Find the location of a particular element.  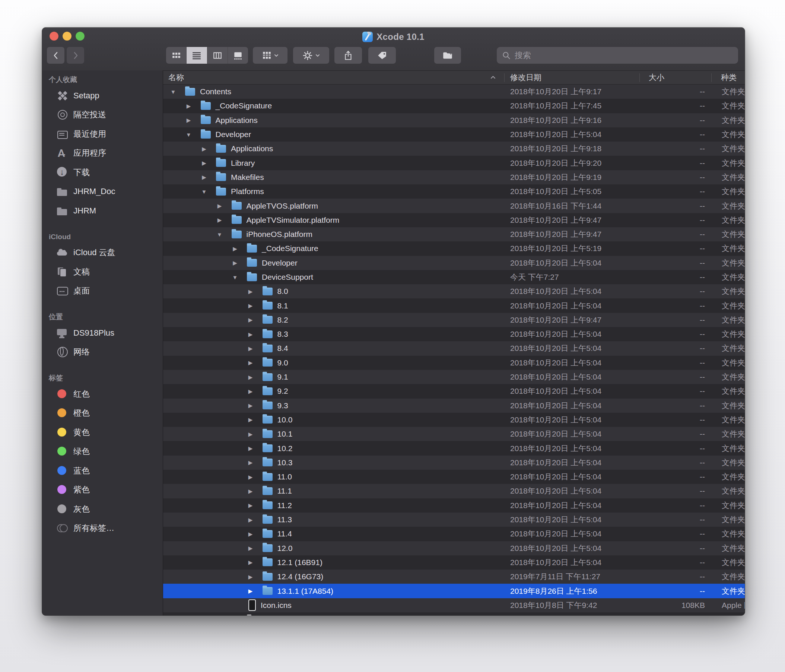

table-row: Icon.icns 2018年10月8日 下午9:42 108KB Apple … is located at coordinates (454, 605).